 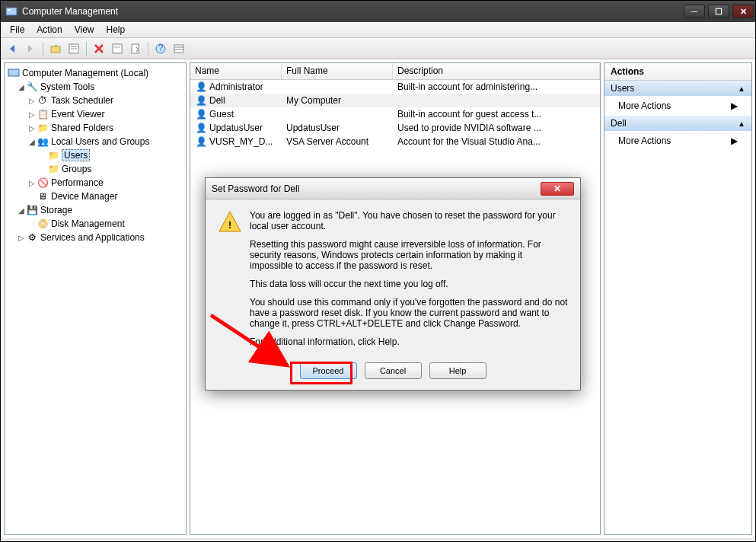 What do you see at coordinates (43, 114) in the screenshot?
I see `event-icon: 📋` at bounding box center [43, 114].